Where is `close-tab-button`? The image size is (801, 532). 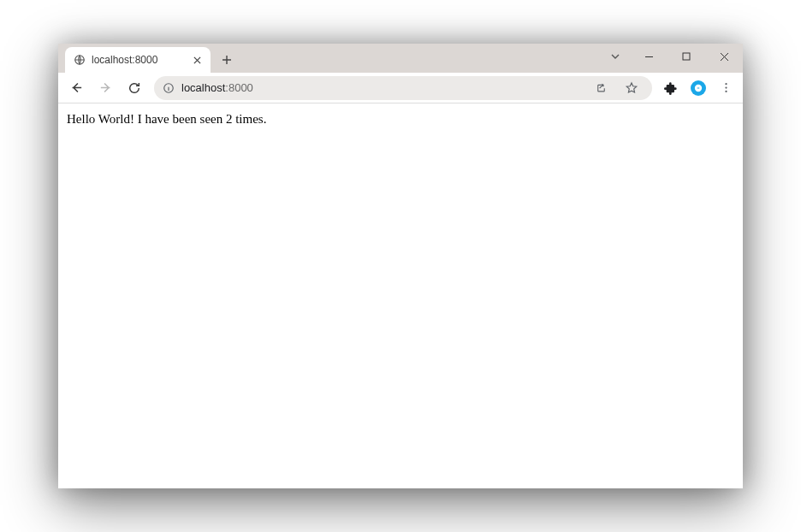
close-tab-button is located at coordinates (197, 60).